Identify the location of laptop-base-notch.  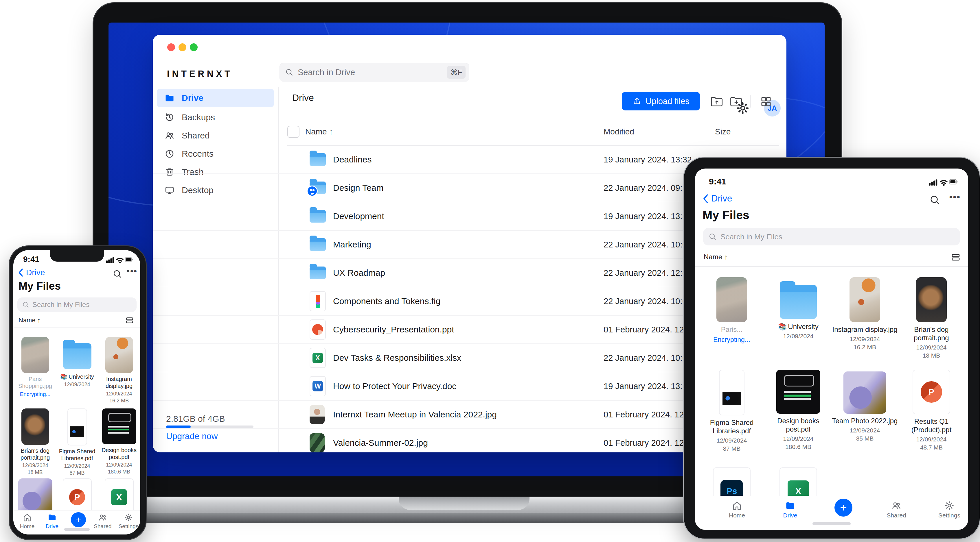
(464, 503).